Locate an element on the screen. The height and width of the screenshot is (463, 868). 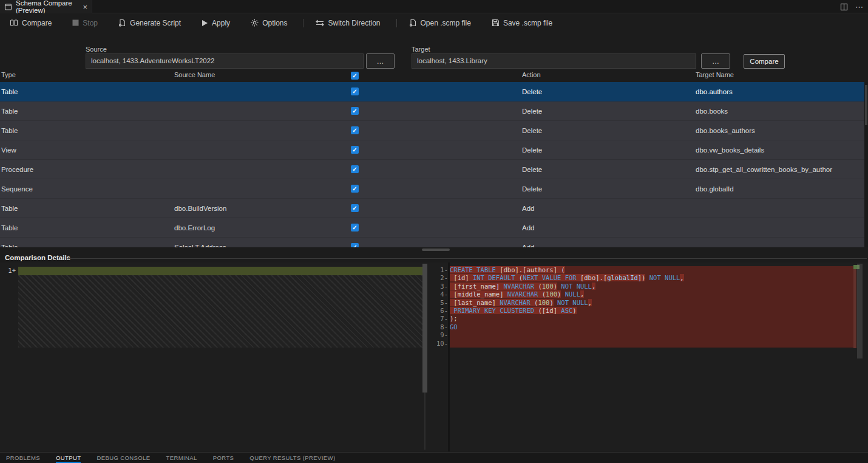
source-browse-button: … is located at coordinates (380, 61).